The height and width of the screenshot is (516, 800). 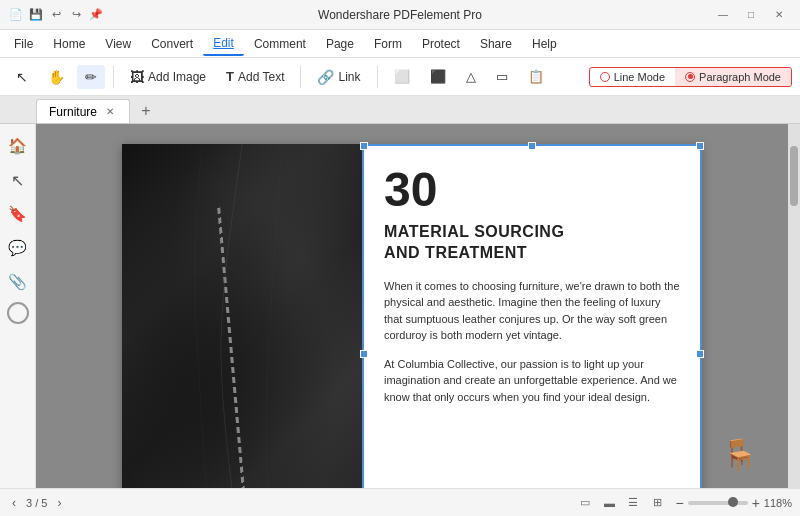 What do you see at coordinates (69, 44) in the screenshot?
I see `menu-home: Home` at bounding box center [69, 44].